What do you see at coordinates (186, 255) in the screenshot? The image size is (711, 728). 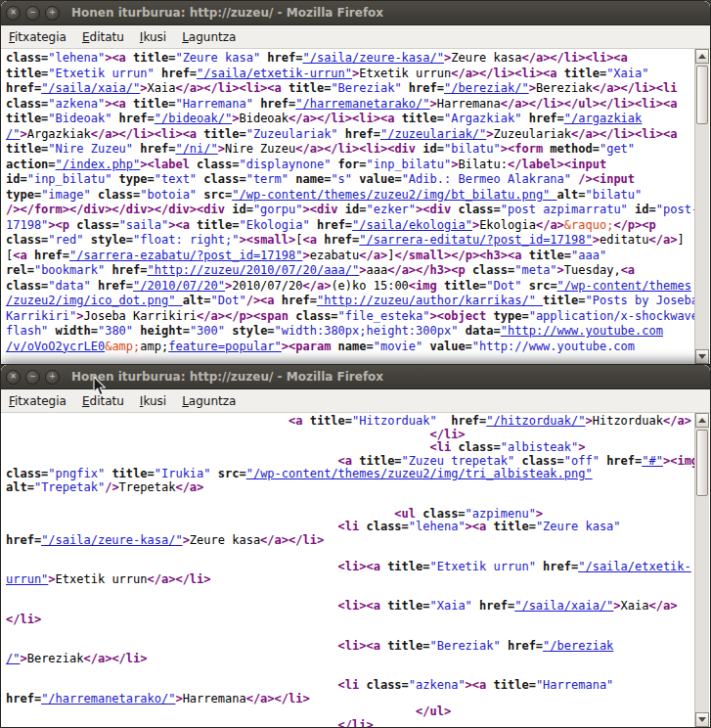 I see `source-link: "/sarrera-ezabatu/?post_id=17198"` at bounding box center [186, 255].